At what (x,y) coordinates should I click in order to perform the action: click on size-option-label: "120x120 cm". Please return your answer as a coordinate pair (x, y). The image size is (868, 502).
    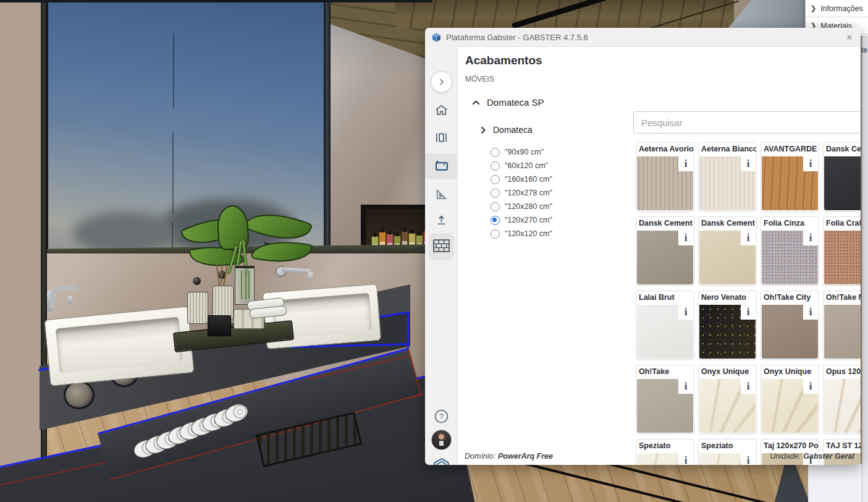
    Looking at the image, I should click on (529, 234).